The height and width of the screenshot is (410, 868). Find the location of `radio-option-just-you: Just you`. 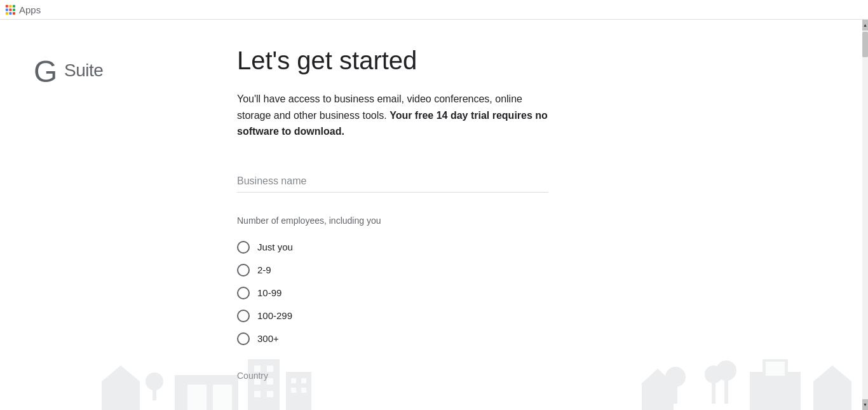

radio-option-just-you: Just you is located at coordinates (393, 247).